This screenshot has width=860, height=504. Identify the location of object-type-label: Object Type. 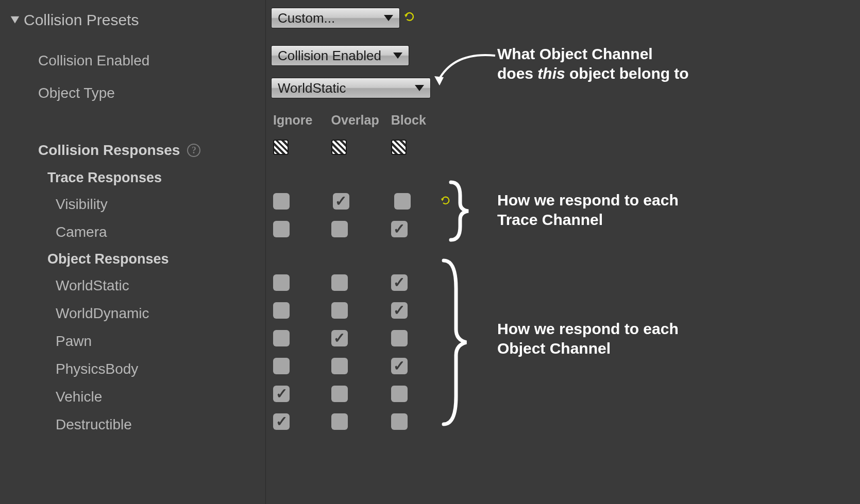
(62, 93).